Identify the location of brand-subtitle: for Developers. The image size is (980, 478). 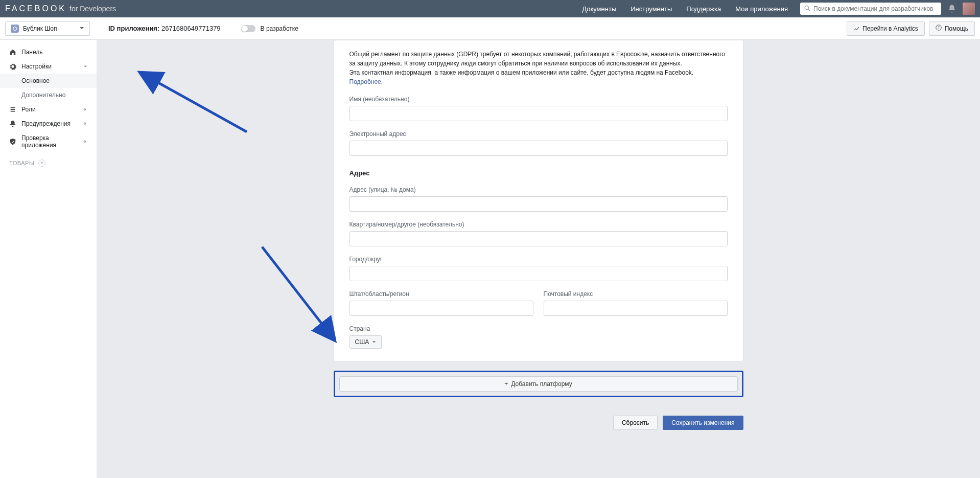
(93, 9).